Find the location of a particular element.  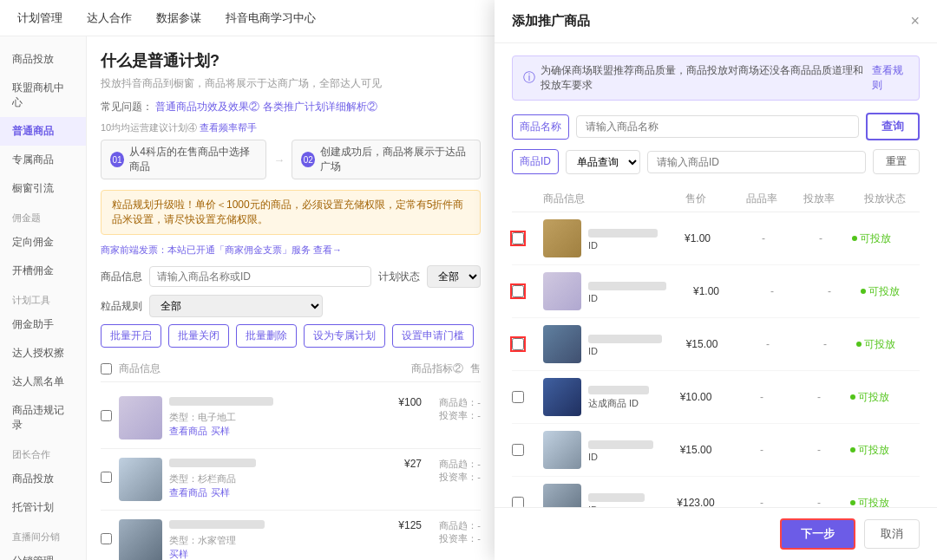

sidebar-item-product-placement: 商品投放 is located at coordinates (43, 59).